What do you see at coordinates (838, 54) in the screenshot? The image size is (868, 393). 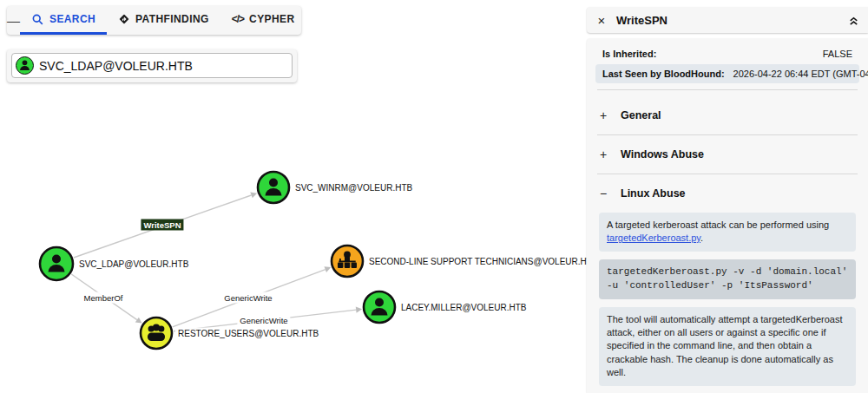 I see `property-value: FALSE` at bounding box center [838, 54].